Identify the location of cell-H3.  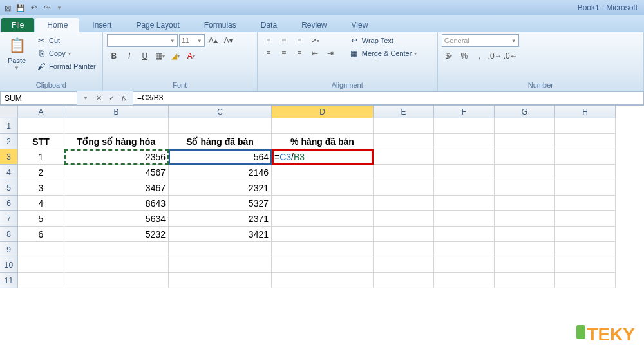
(585, 157).